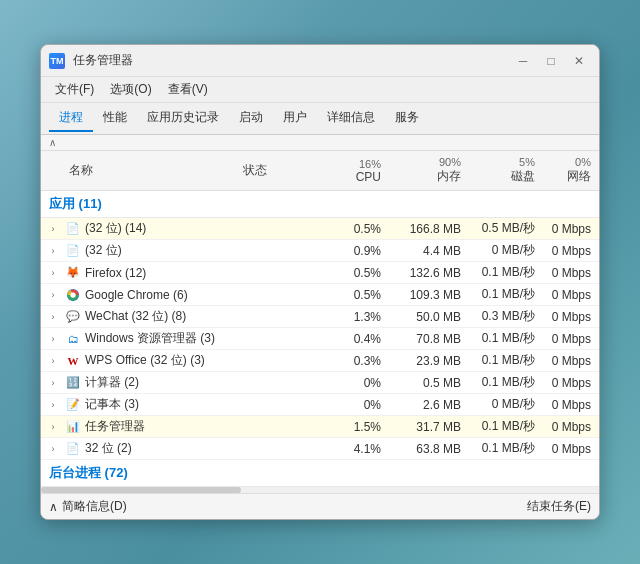 This screenshot has width=640, height=564. What do you see at coordinates (73, 273) in the screenshot?
I see `firefox-icon: 🦊` at bounding box center [73, 273].